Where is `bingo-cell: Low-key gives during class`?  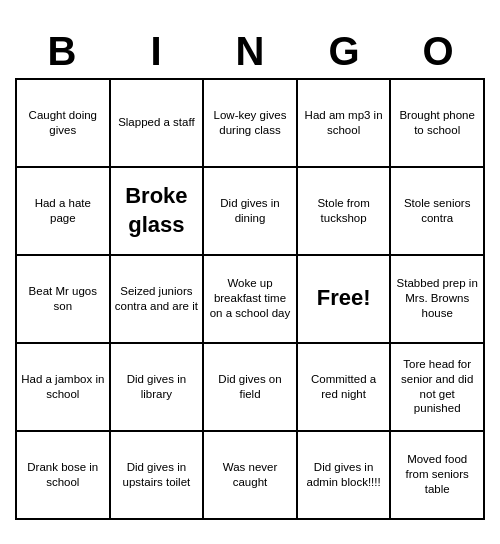 bingo-cell: Low-key gives during class is located at coordinates (251, 124).